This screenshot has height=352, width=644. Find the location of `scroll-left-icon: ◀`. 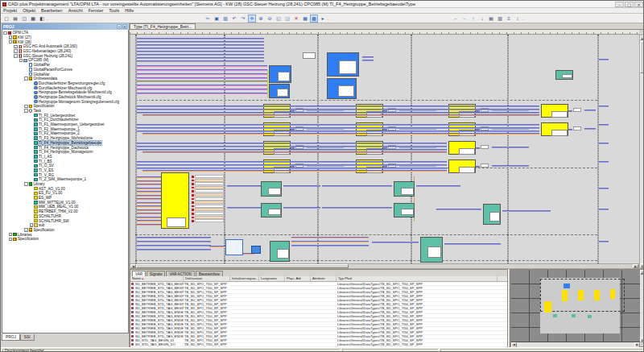

scroll-left-icon: ◀ is located at coordinates (134, 266).